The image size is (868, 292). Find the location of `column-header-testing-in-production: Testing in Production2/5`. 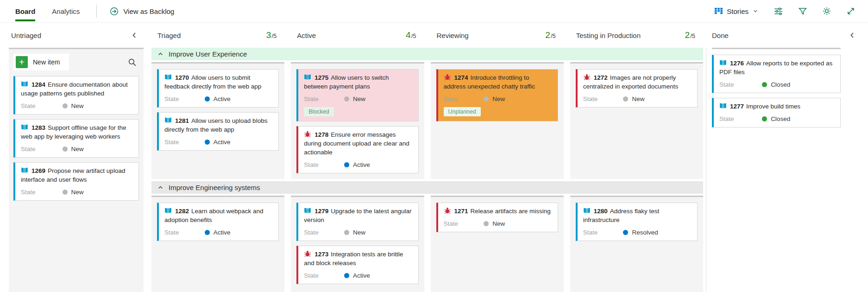

column-header-testing-in-production: Testing in Production2/5 is located at coordinates (636, 35).